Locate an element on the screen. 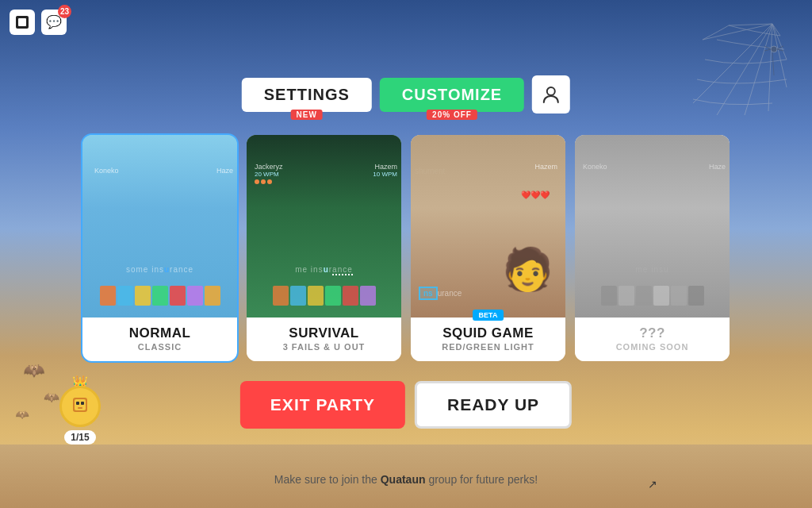 Image resolution: width=812 pixels, height=508 pixels. normal-player-right: Haze is located at coordinates (225, 171).